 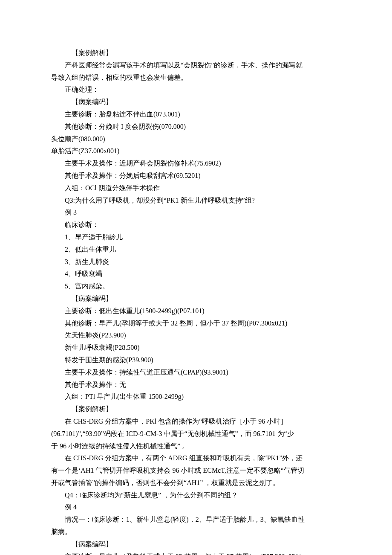 I want to click on text-line: Q4：临床诊断均为“新生儿窒息” ，为什么分到不同的组？, so click(x=196, y=496).